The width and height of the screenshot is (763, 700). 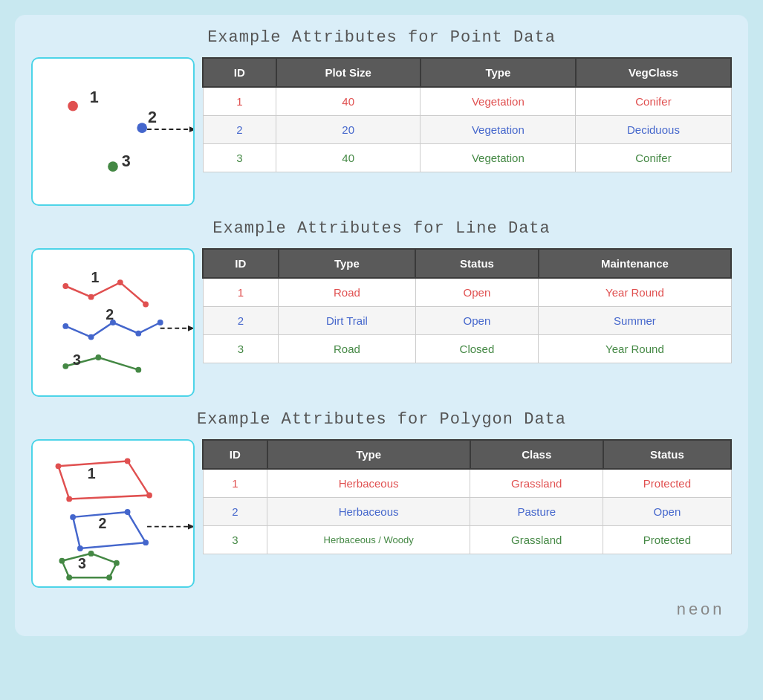 I want to click on point-map: 1 2 3, so click(x=113, y=132).